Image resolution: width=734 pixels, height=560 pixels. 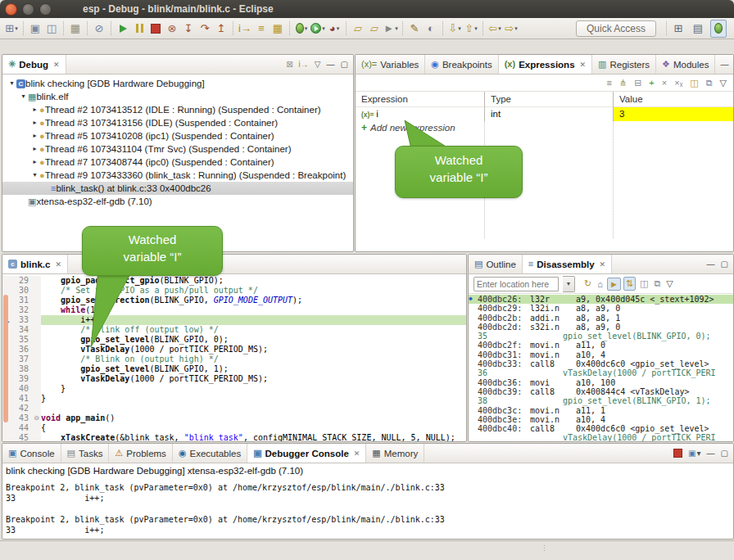 What do you see at coordinates (234, 418) in the screenshot?
I see `editor-line: 43⊖void app_main()` at bounding box center [234, 418].